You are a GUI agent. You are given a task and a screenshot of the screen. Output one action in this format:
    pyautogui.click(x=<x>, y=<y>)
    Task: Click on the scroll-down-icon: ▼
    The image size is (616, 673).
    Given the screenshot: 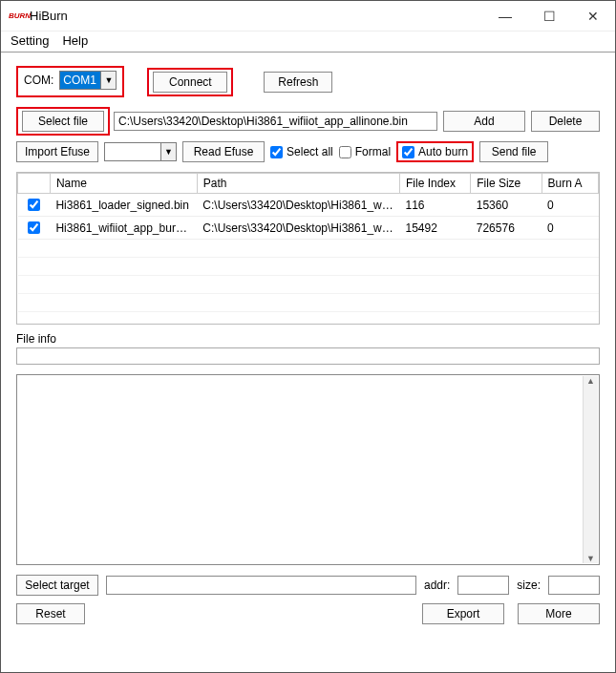 What is the action you would take?
    pyautogui.click(x=590, y=558)
    